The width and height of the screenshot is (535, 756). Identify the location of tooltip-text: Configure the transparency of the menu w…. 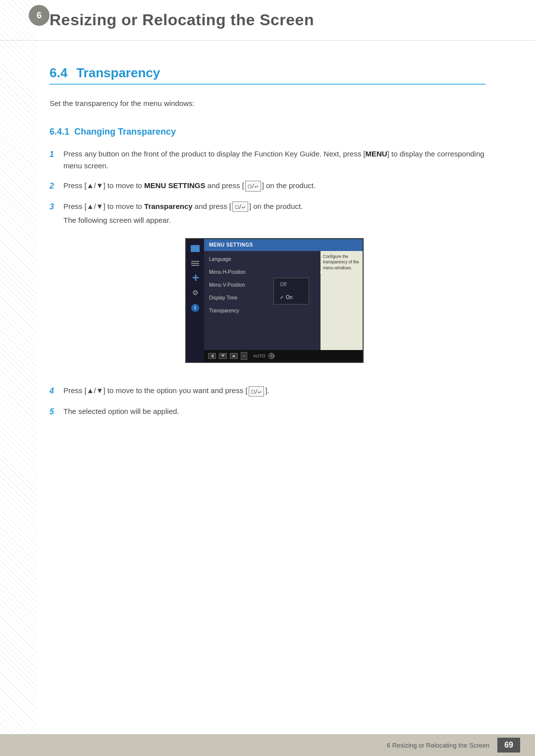
(341, 262).